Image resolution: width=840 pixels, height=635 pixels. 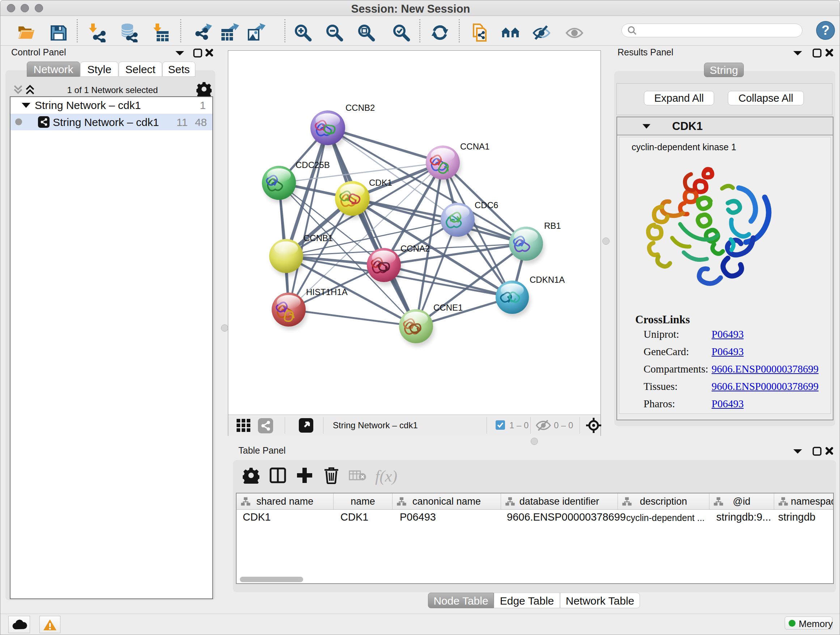 I want to click on svg-text: CCNE1, so click(x=448, y=307).